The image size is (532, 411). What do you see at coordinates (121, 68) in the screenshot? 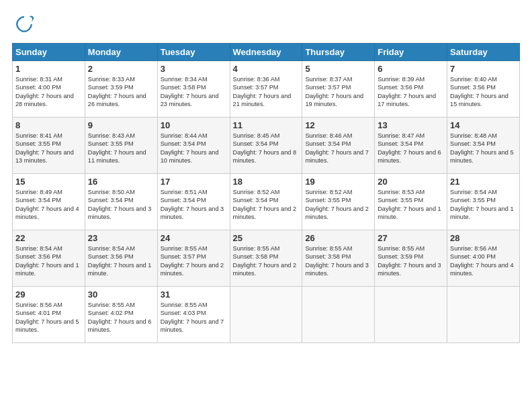
I see `day-number: 2` at bounding box center [121, 68].